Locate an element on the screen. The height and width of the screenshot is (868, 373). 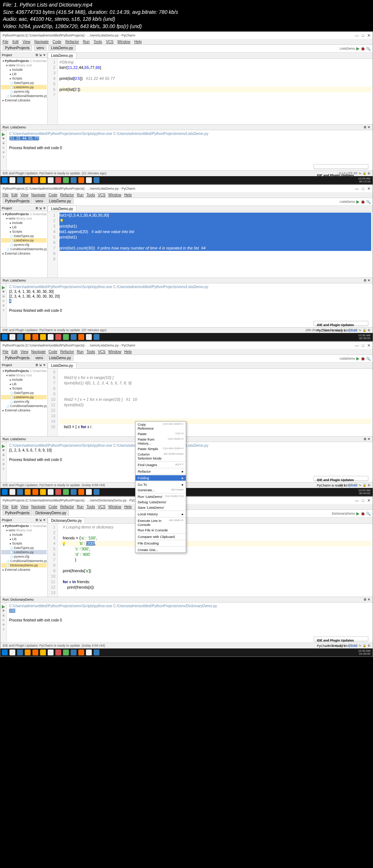
project-label: Project is located at coordinates (7, 55).